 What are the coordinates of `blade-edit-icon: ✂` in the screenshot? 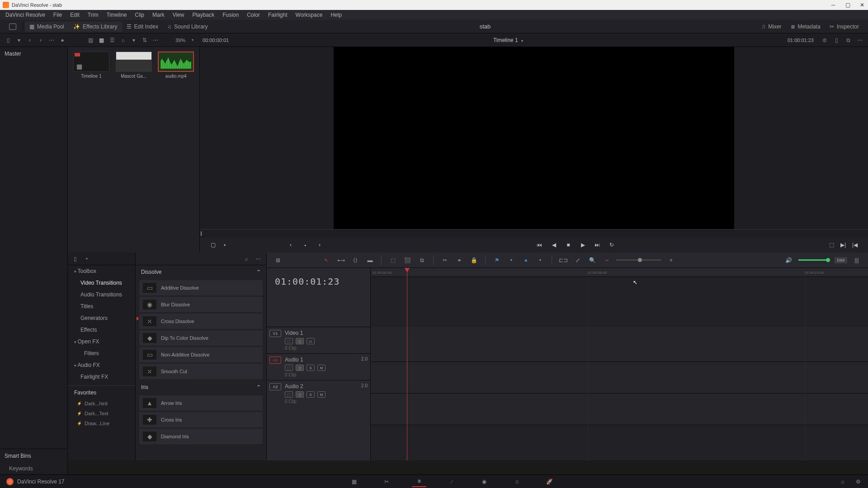 It's located at (445, 260).